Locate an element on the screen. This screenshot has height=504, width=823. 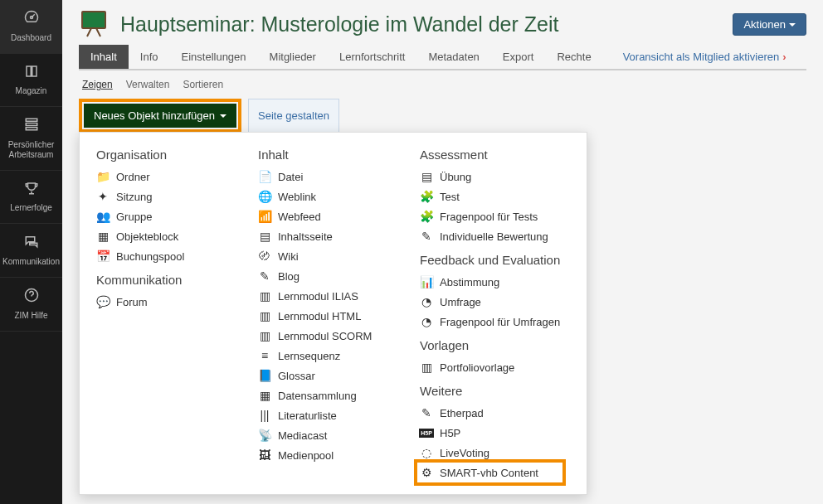
smartvhb-icon: ⚙ is located at coordinates (426, 472).